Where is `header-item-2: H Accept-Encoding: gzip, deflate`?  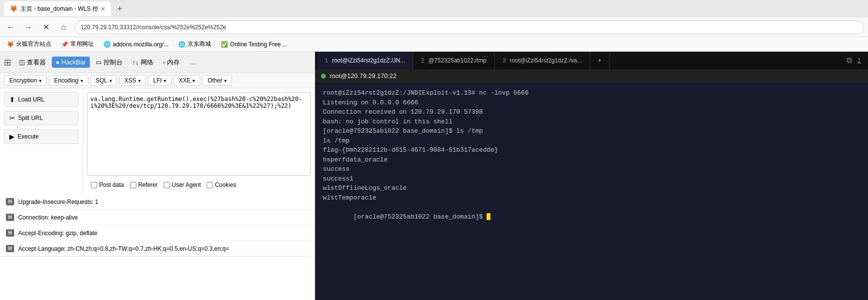
header-item-2: H Accept-Encoding: gzip, deflate is located at coordinates (157, 233).